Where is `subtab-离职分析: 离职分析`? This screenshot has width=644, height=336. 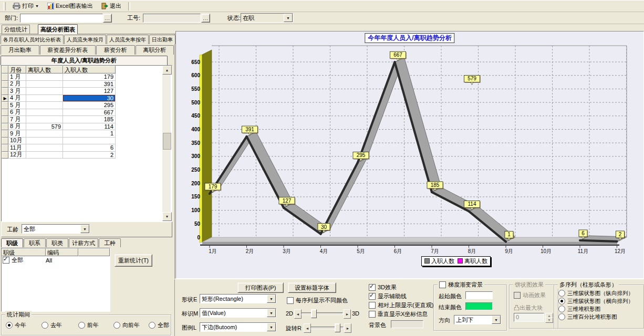 subtab-离职分析: 离职分析 is located at coordinates (155, 50).